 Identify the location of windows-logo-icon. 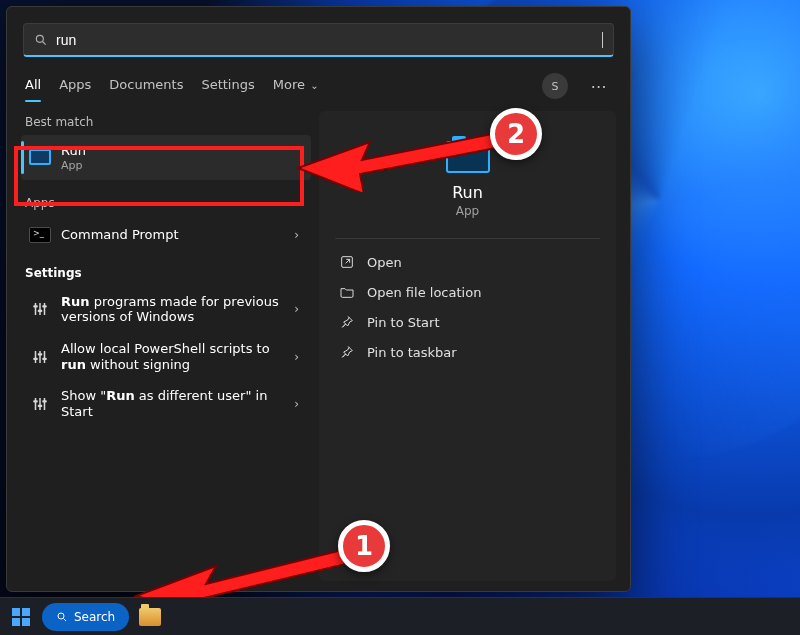
(21, 617).